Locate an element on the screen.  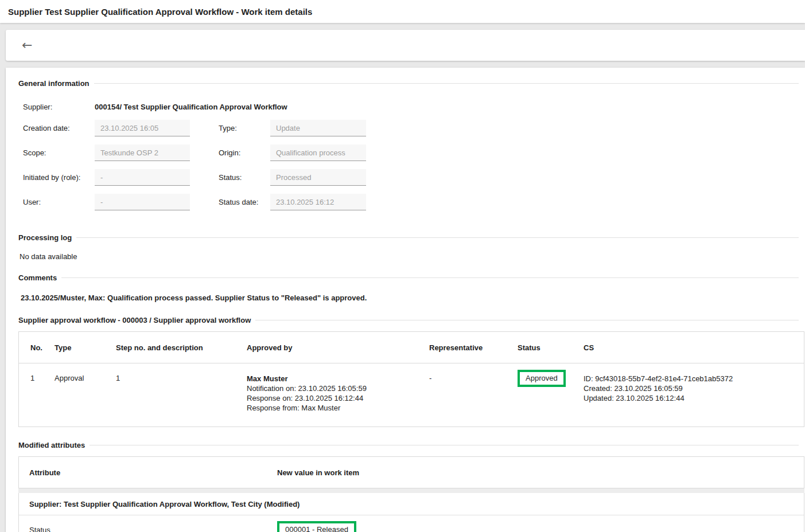
modified-attributes-table-header: Attribute New value in work item is located at coordinates (411, 472).